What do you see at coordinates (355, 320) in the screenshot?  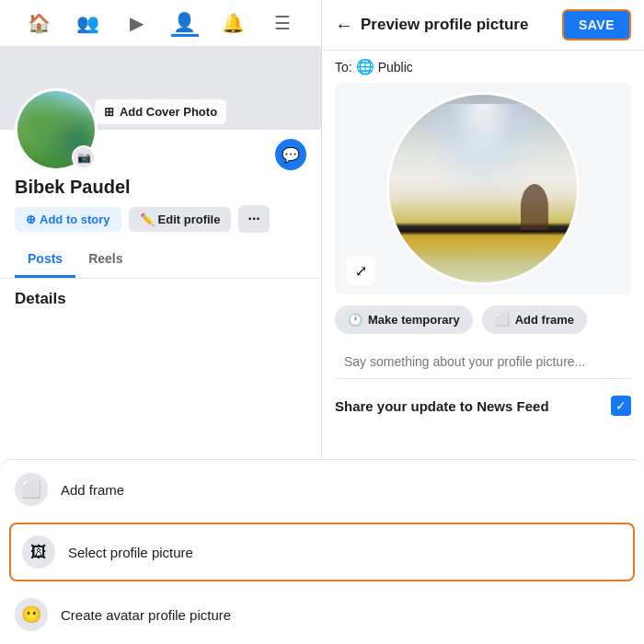 I see `clock-icon: 🕐` at bounding box center [355, 320].